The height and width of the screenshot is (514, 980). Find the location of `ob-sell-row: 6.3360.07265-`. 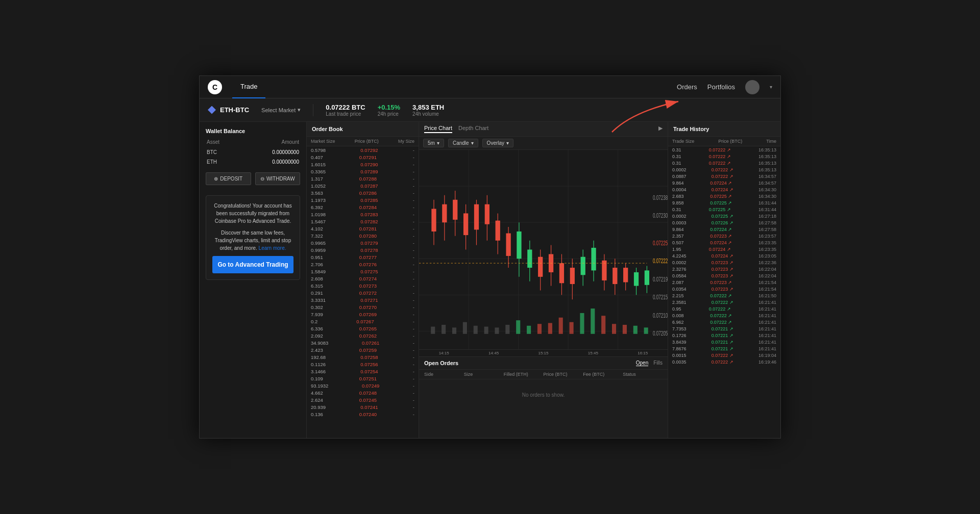

ob-sell-row: 6.3360.07265- is located at coordinates (362, 328).